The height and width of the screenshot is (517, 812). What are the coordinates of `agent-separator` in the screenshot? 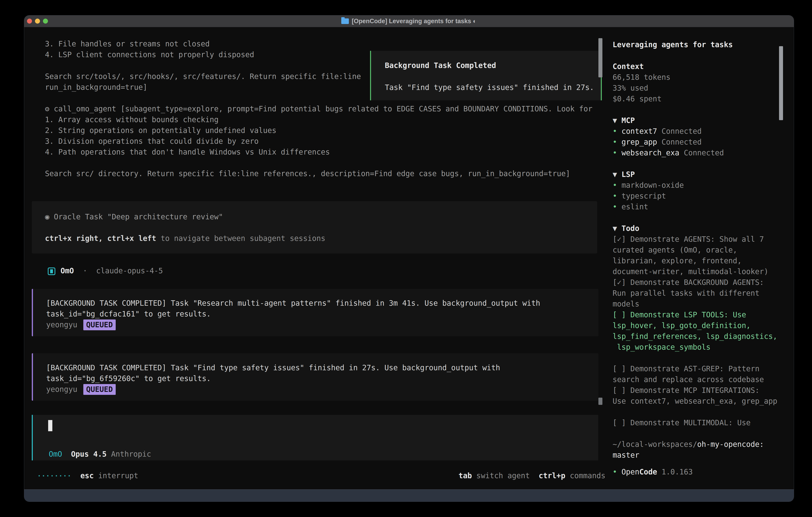 It's located at (78, 271).